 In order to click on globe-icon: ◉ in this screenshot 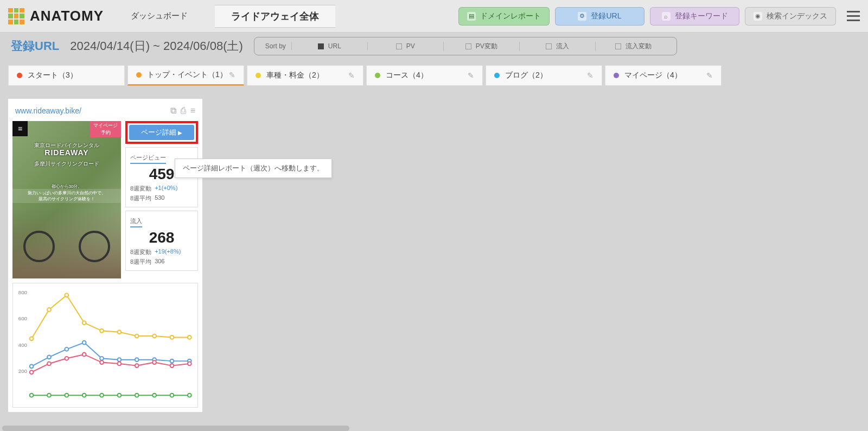, I will do `click(758, 16)`.